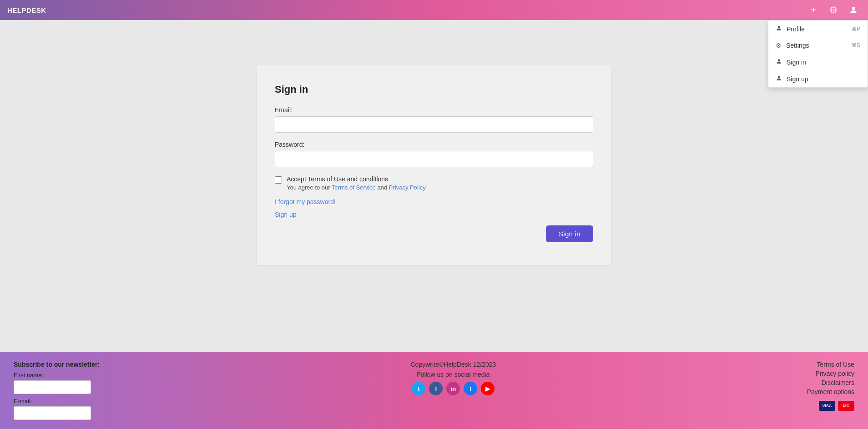 This screenshot has width=868, height=429. I want to click on email-footer-label: E-mail:, so click(56, 401).